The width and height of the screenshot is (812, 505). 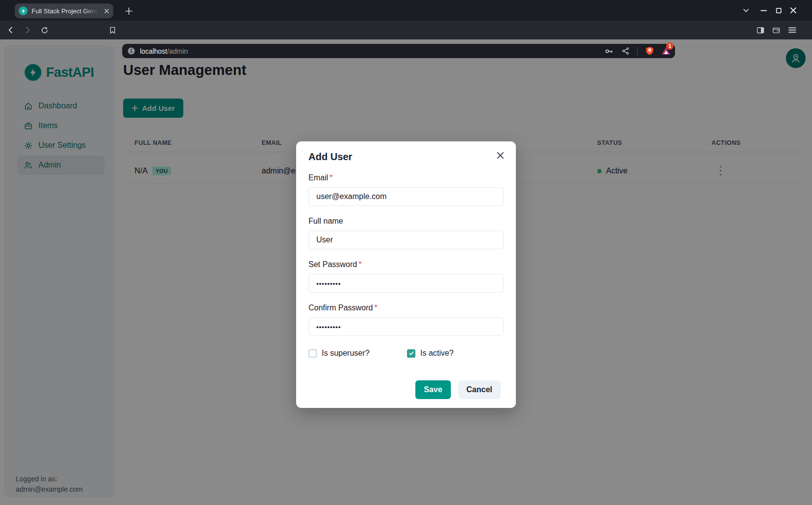 What do you see at coordinates (406, 308) in the screenshot?
I see `confirm-password-label: Confirm Password*` at bounding box center [406, 308].